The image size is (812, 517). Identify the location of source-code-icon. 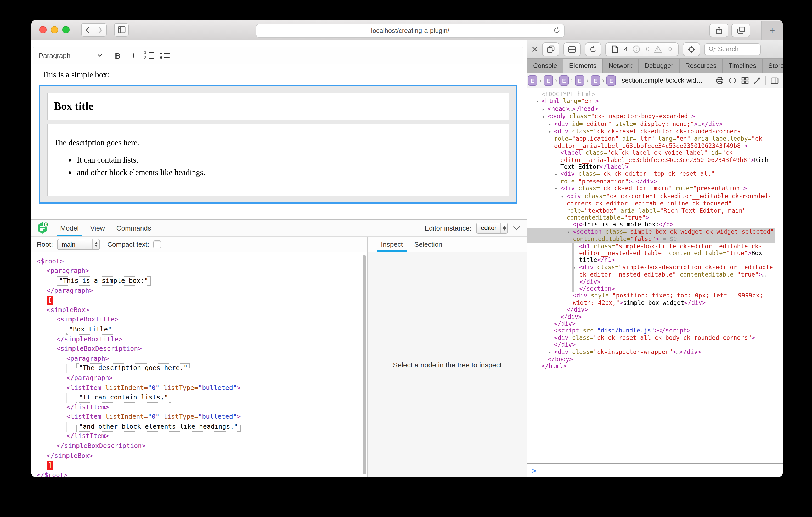
(732, 81).